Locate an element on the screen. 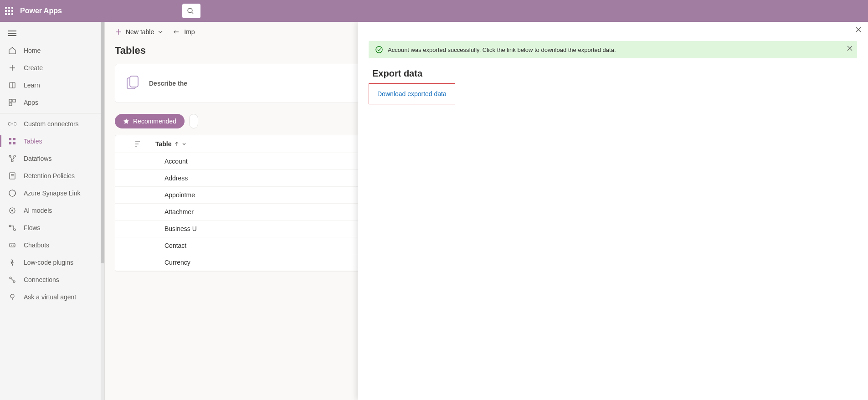  nav-custom-connectors: Custom connectors is located at coordinates (52, 124).